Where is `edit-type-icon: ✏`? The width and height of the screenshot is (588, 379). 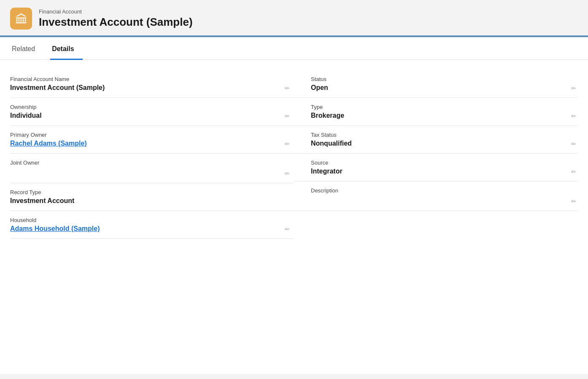
edit-type-icon: ✏ is located at coordinates (574, 116).